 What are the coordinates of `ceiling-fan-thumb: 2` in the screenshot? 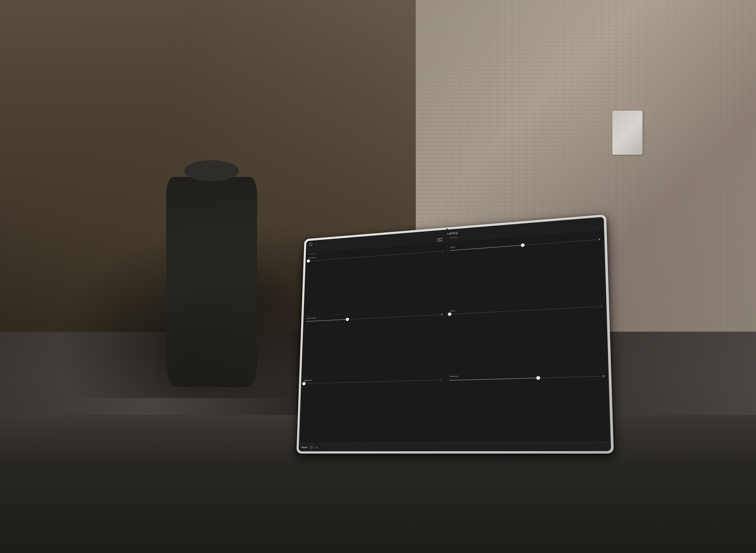 It's located at (538, 378).